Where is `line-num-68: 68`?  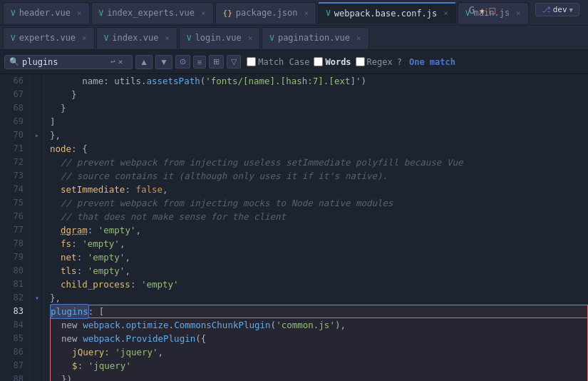 line-num-68: 68 is located at coordinates (11, 108).